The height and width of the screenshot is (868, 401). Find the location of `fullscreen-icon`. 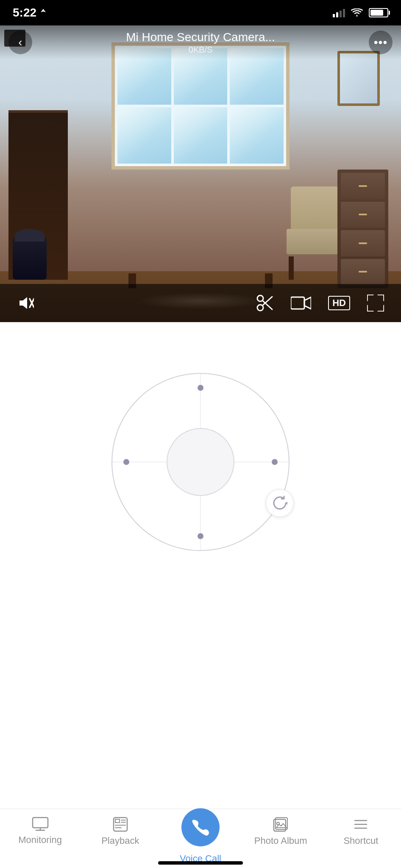

fullscreen-icon is located at coordinates (376, 303).